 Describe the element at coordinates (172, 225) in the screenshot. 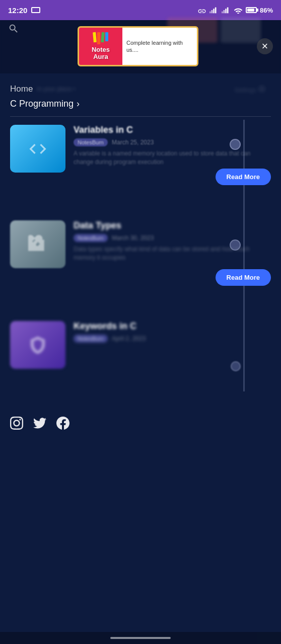

I see `topic-title-datatypes: Data Types` at that location.